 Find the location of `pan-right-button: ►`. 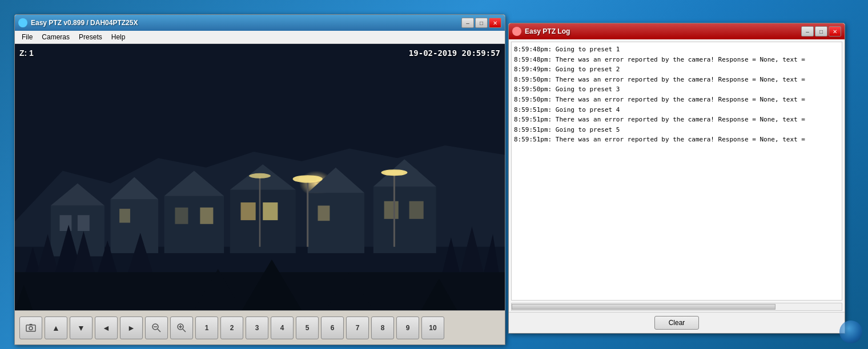

pan-right-button: ► is located at coordinates (131, 328).